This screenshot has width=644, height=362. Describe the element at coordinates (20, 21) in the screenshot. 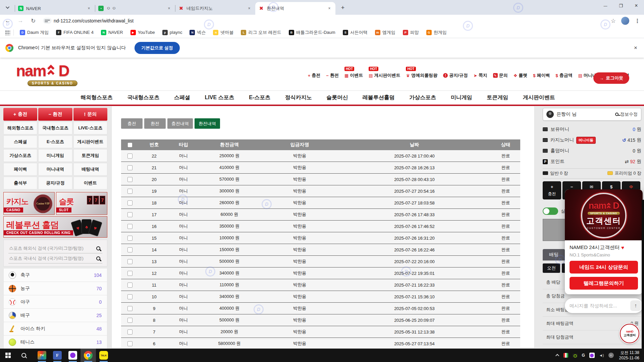

I see `forward-button: →` at that location.